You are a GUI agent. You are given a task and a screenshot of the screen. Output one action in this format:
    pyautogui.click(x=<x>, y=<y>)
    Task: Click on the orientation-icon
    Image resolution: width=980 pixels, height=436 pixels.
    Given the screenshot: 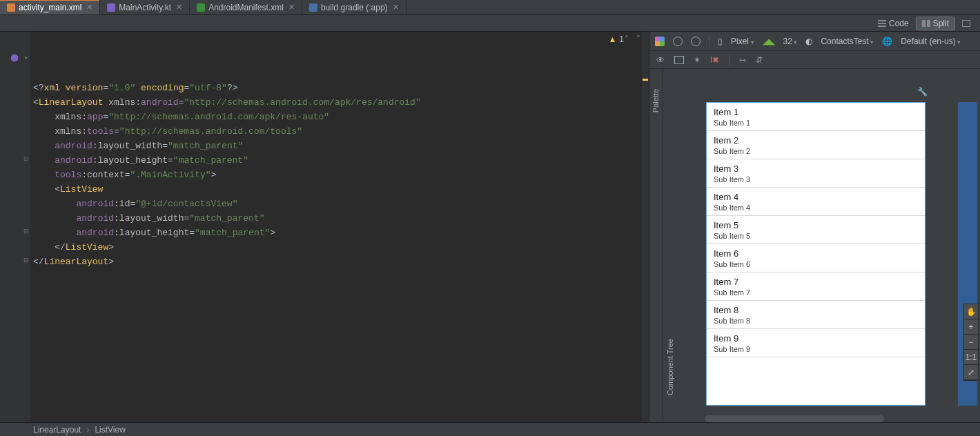 What is the action you would take?
    pyautogui.click(x=678, y=41)
    